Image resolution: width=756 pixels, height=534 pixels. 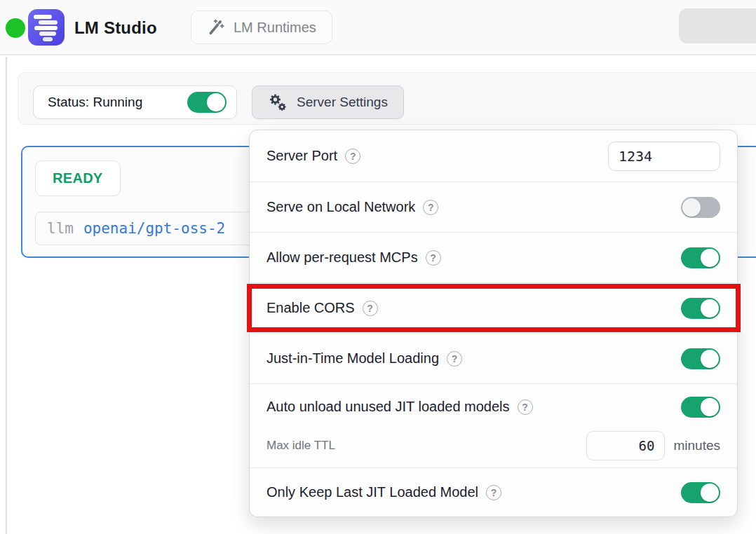 What do you see at coordinates (342, 102) in the screenshot?
I see `server-settings-label: Server Settings` at bounding box center [342, 102].